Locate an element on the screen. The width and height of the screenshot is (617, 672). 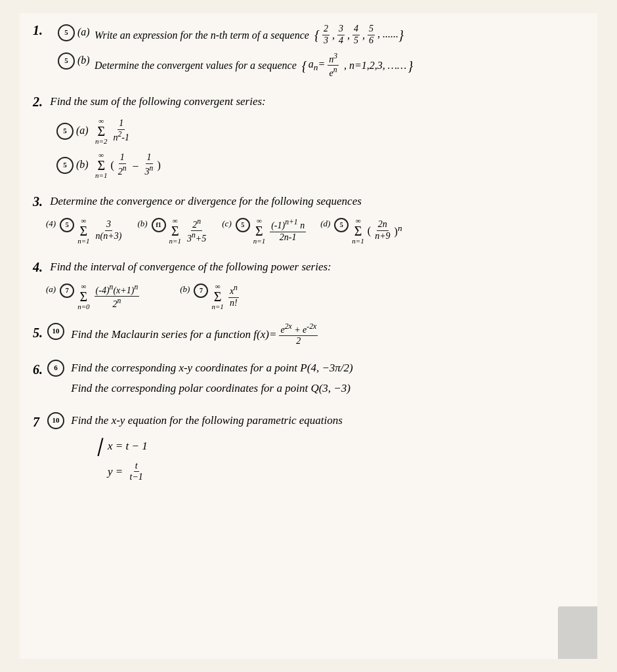
problem-1: 1. 5 (a) Write an expression for the n-t… is located at coordinates (308, 50).